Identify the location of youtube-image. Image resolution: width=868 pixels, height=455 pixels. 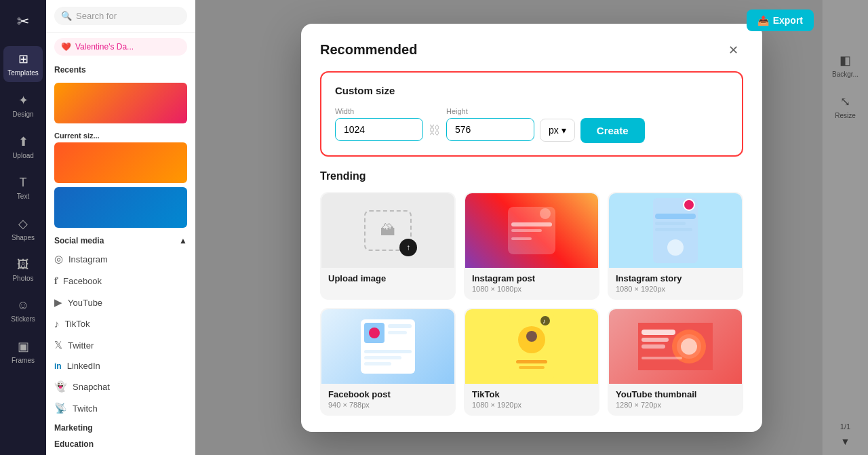
(675, 347).